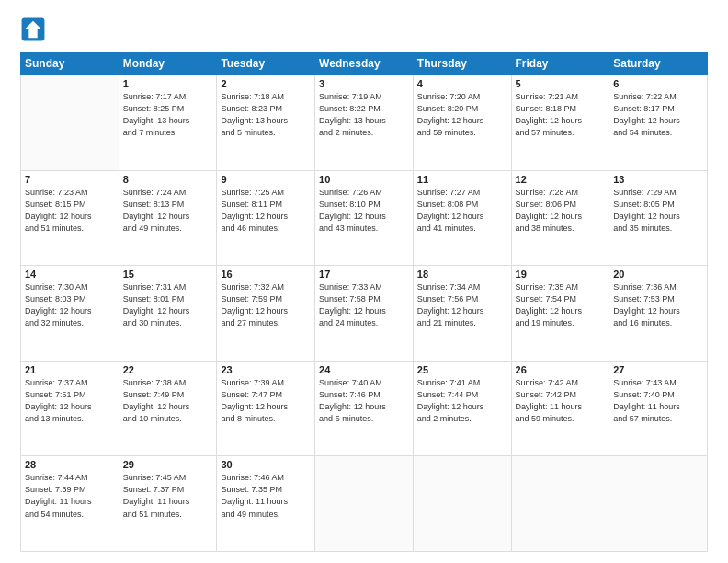 This screenshot has height=563, width=728. I want to click on day-number: 1, so click(168, 84).